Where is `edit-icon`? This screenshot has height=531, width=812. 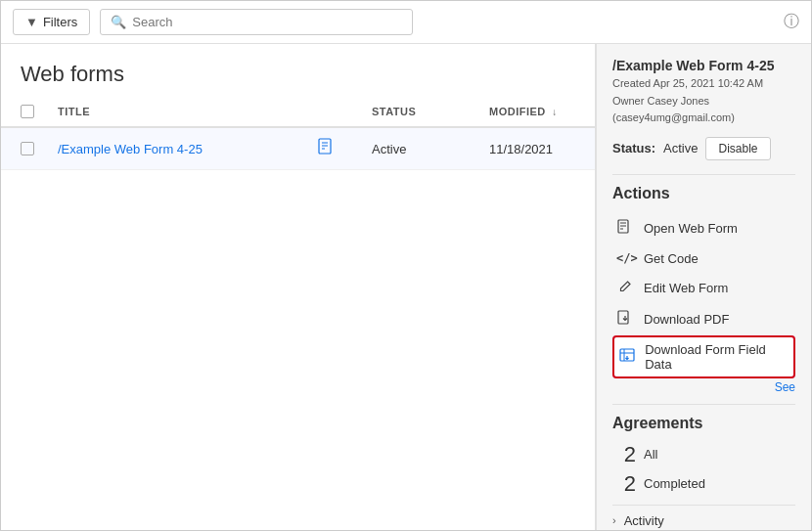
edit-icon is located at coordinates (625, 288).